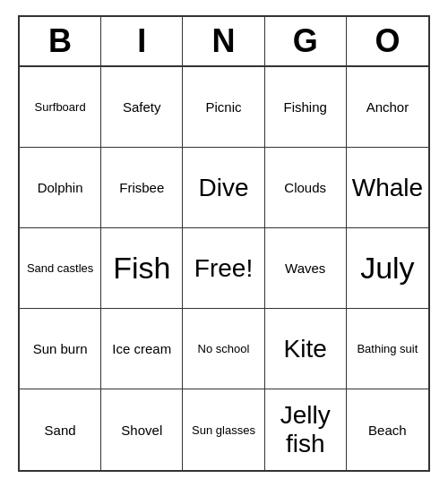 Image resolution: width=448 pixels, height=487 pixels. Describe the element at coordinates (306, 107) in the screenshot. I see `bingo-cell: Fishing` at that location.